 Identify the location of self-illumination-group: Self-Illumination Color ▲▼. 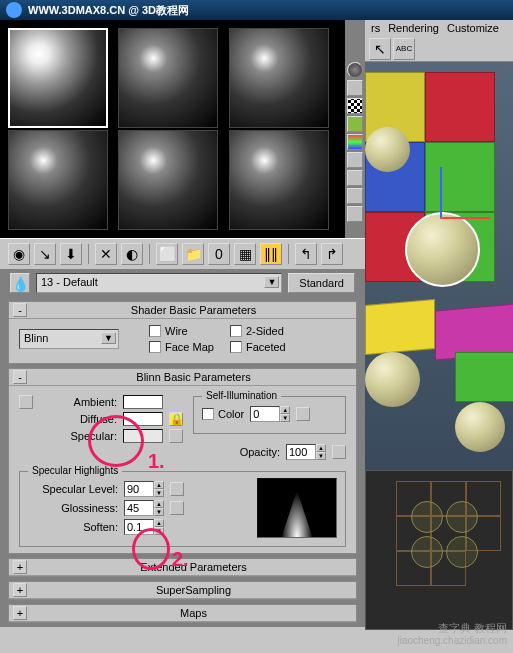
(270, 415).